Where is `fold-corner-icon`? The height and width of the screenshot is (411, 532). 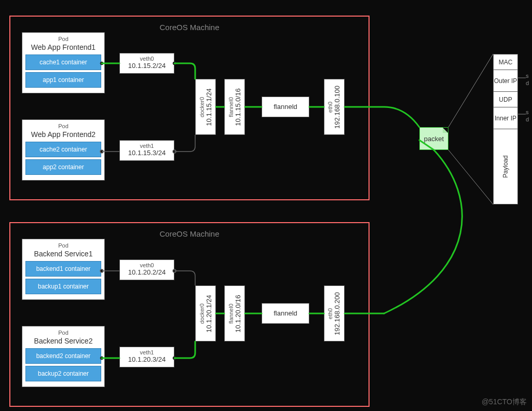
fold-corner-icon is located at coordinates (445, 130).